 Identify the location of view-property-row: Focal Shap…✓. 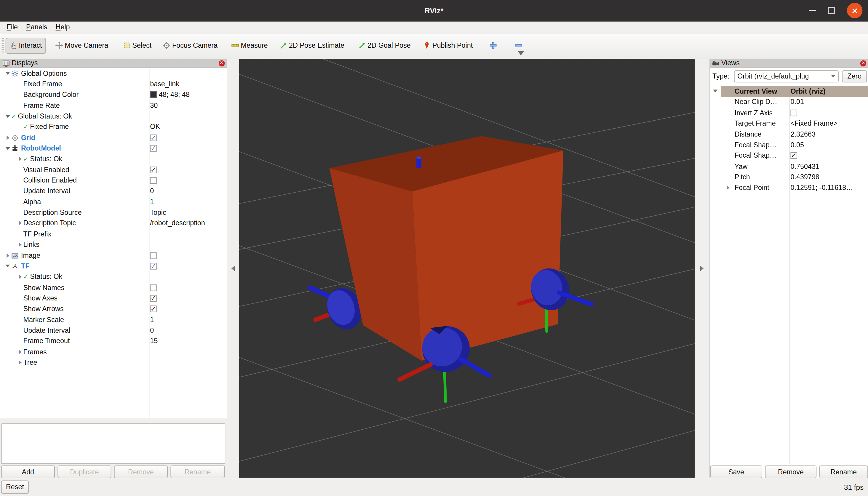
(789, 155).